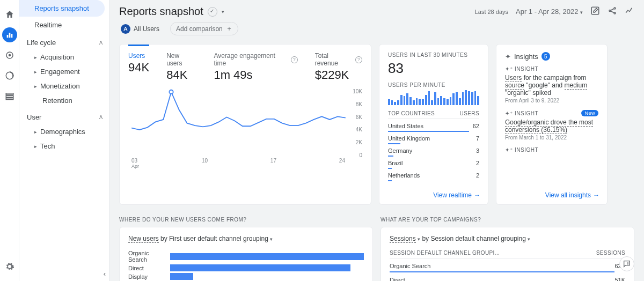 This screenshot has width=644, height=281. What do you see at coordinates (213, 12) in the screenshot?
I see `verified-icon` at bounding box center [213, 12].